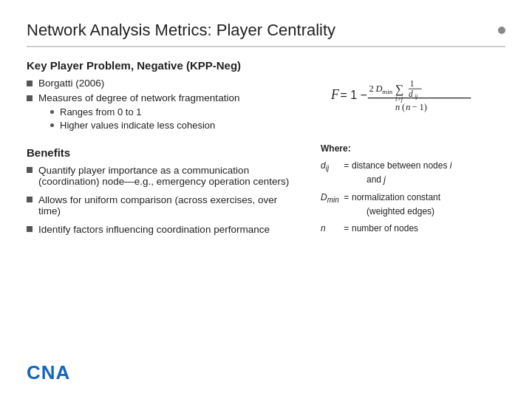  Describe the element at coordinates (30, 200) in the screenshot. I see `benefit-bullet-icon2` at that location.